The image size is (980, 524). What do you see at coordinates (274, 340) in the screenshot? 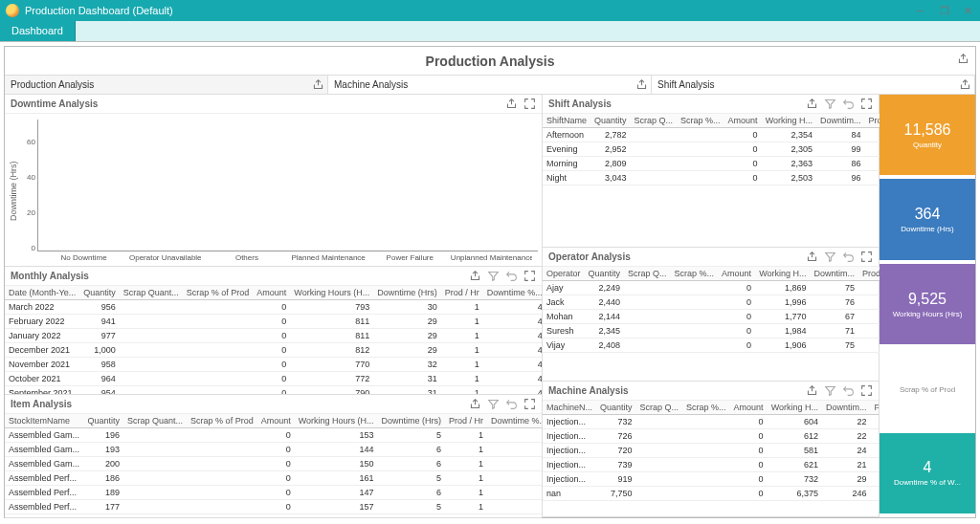
I see `monthly-table: Date (Month-Ye...QuantityScrap Quant...S…` at bounding box center [274, 340].